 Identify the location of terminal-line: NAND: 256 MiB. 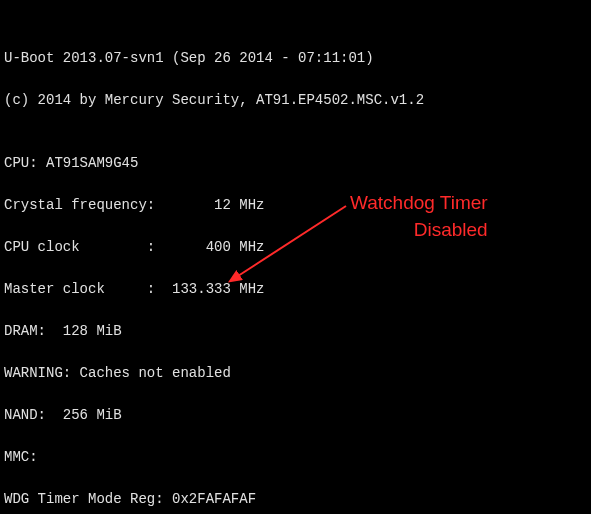
(296, 416).